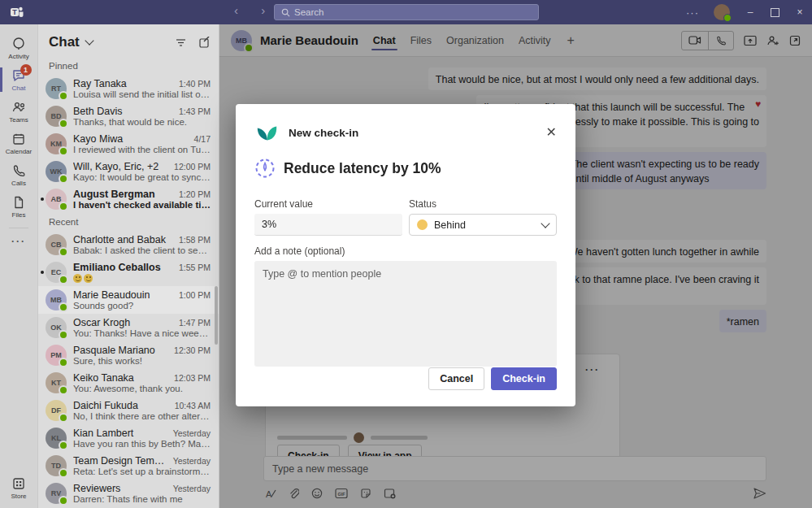 Image resolution: width=812 pixels, height=508 pixels. What do you see at coordinates (141, 278) in the screenshot?
I see `chat-preview` at bounding box center [141, 278].